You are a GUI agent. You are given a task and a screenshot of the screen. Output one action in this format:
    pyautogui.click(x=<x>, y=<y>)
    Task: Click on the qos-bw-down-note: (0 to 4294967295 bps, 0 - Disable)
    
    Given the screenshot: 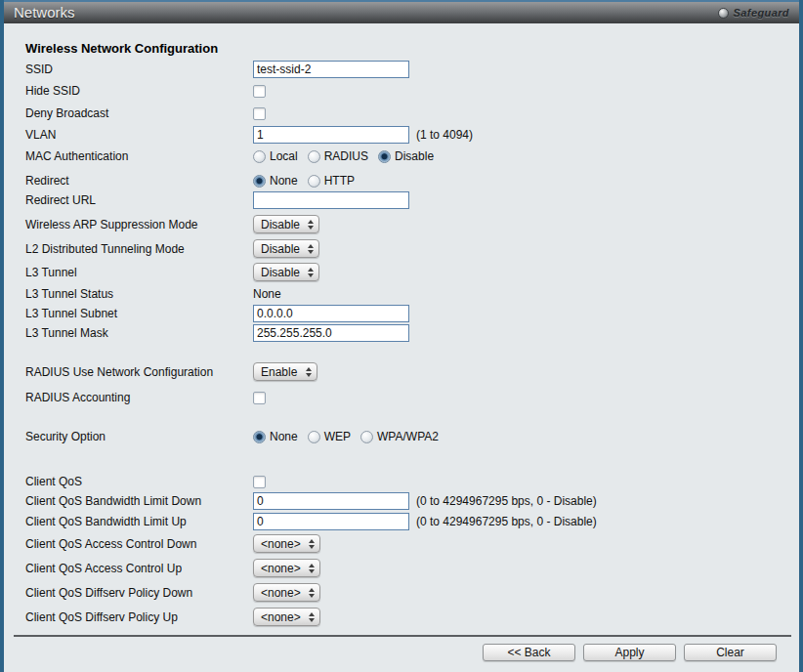 What is the action you would take?
    pyautogui.click(x=506, y=501)
    